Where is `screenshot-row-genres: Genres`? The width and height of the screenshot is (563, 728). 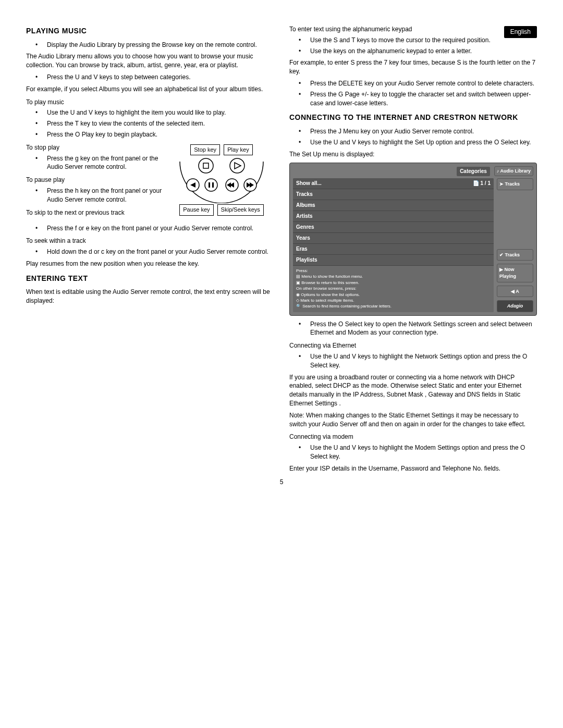 screenshot-row-genres: Genres is located at coordinates (393, 227).